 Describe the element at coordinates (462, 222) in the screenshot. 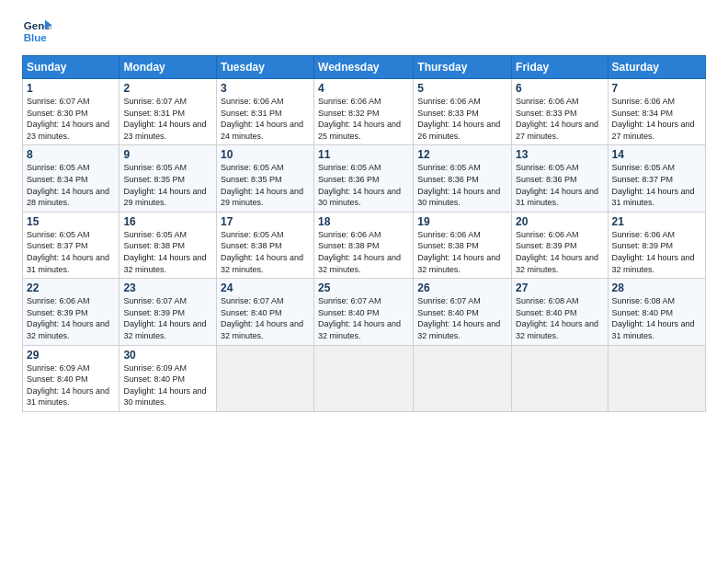

I see `day-number: 19` at that location.